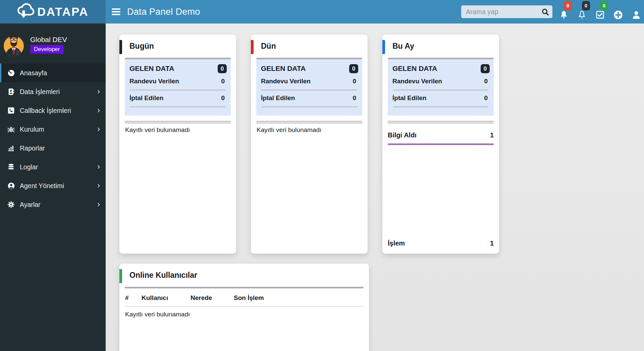  Describe the element at coordinates (63, 12) in the screenshot. I see `brand-name: DATAPA` at that location.